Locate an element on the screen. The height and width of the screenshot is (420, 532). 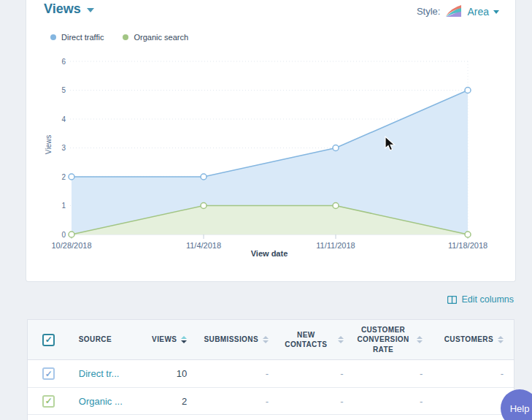
select-all-checkbox: ✓ is located at coordinates (48, 340).